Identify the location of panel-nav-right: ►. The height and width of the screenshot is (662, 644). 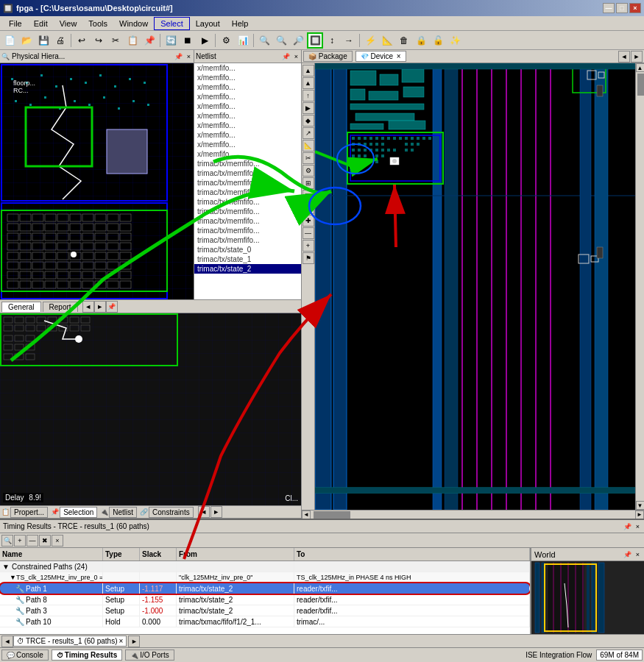
(216, 512).